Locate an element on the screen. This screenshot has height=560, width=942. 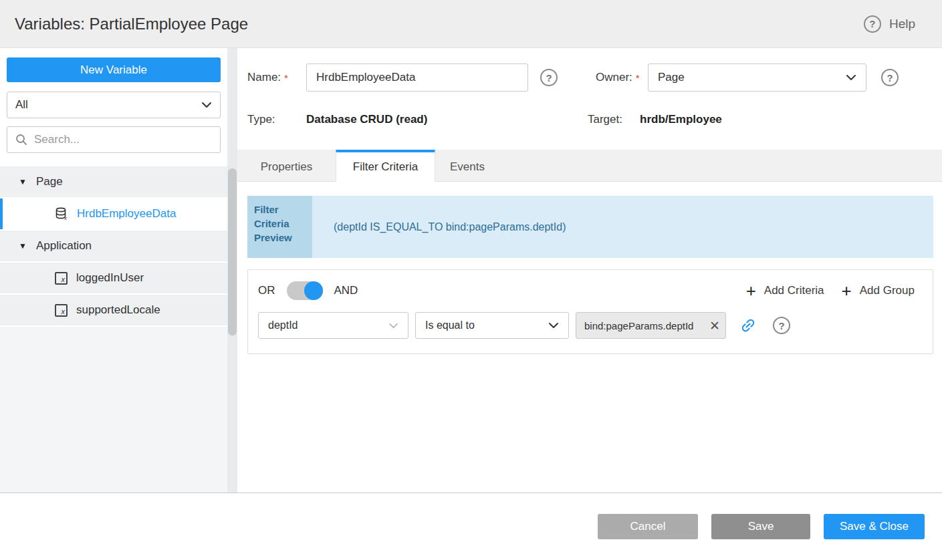
database-icon: x is located at coordinates (62, 214).